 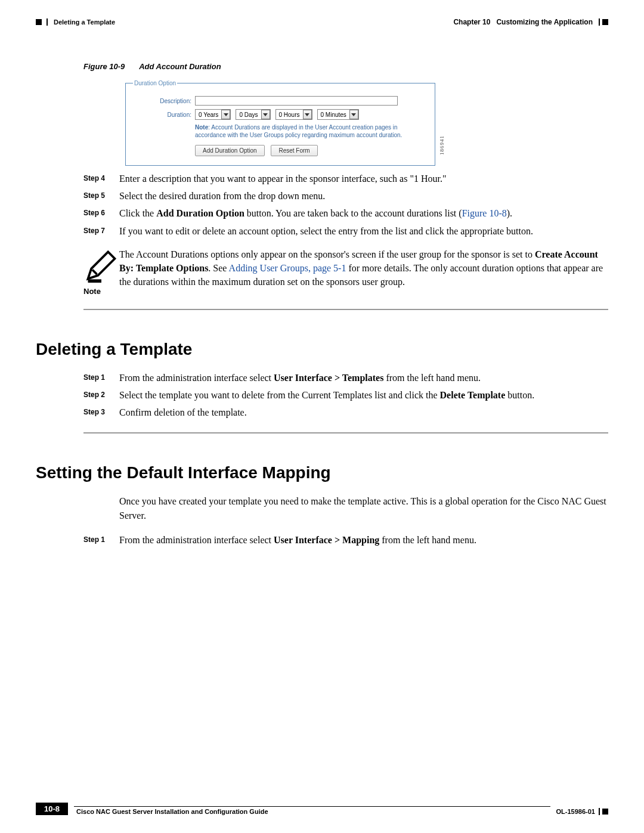 What do you see at coordinates (346, 213) in the screenshot?
I see `step-6: Step 6 Click the Add Duration Option but…` at bounding box center [346, 213].